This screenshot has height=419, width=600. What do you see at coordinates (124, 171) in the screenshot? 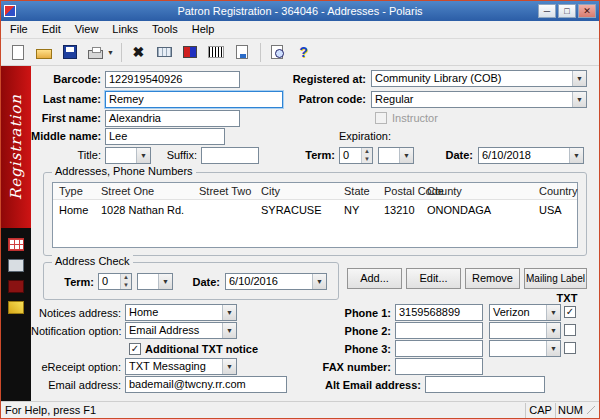
I see `addresses-group-label: Addresses, Phone Numbers` at bounding box center [124, 171].